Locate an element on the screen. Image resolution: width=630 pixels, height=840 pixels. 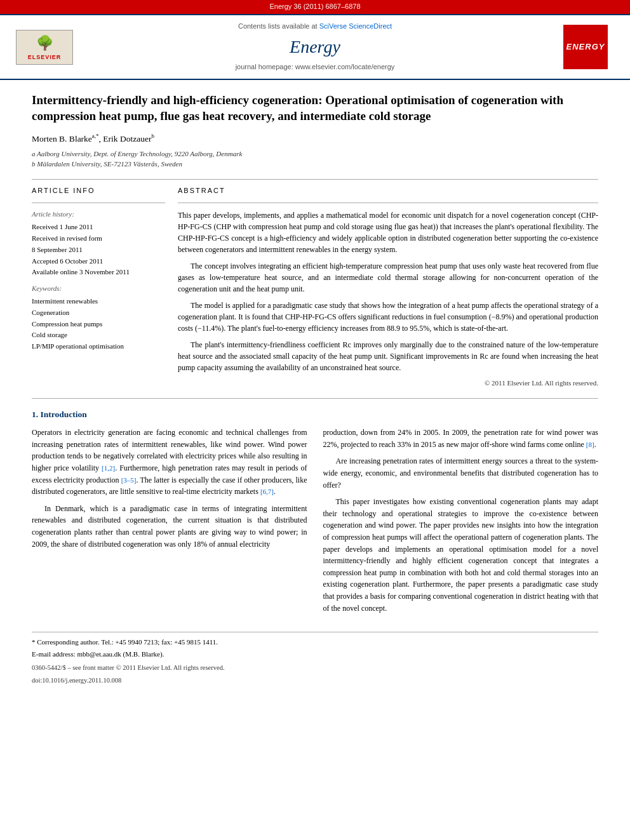
intro-col1-p1: Operators in electricity generation are … is located at coordinates (170, 462).